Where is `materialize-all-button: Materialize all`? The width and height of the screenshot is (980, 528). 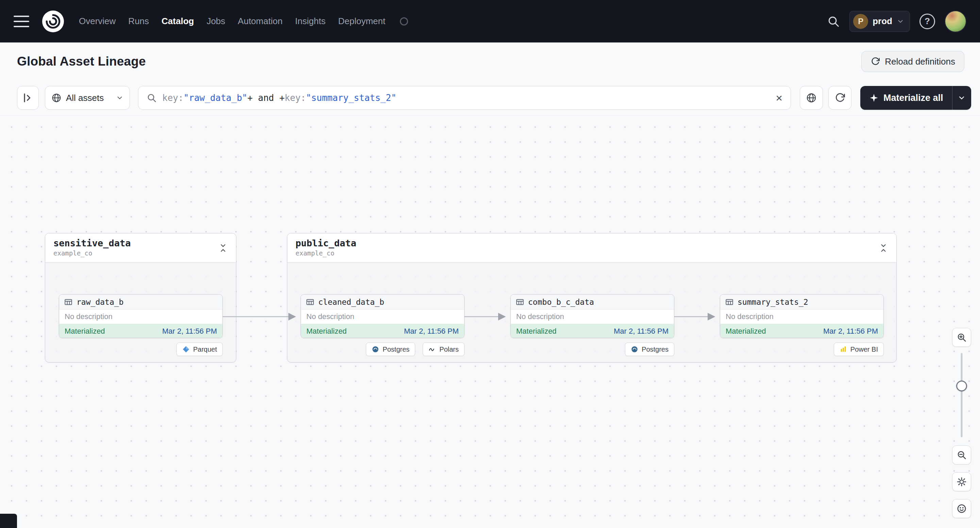 materialize-all-button: Materialize all is located at coordinates (906, 98).